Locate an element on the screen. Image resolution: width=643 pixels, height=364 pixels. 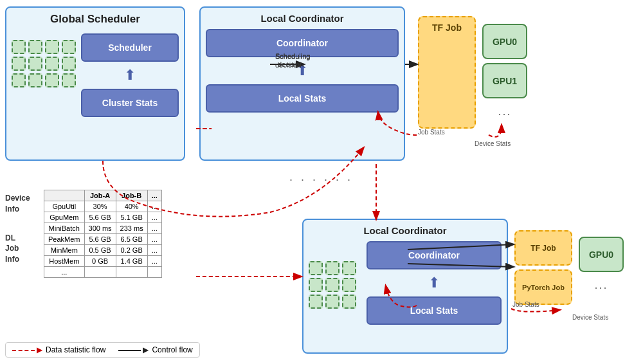
table-row: ... is located at coordinates (103, 273).